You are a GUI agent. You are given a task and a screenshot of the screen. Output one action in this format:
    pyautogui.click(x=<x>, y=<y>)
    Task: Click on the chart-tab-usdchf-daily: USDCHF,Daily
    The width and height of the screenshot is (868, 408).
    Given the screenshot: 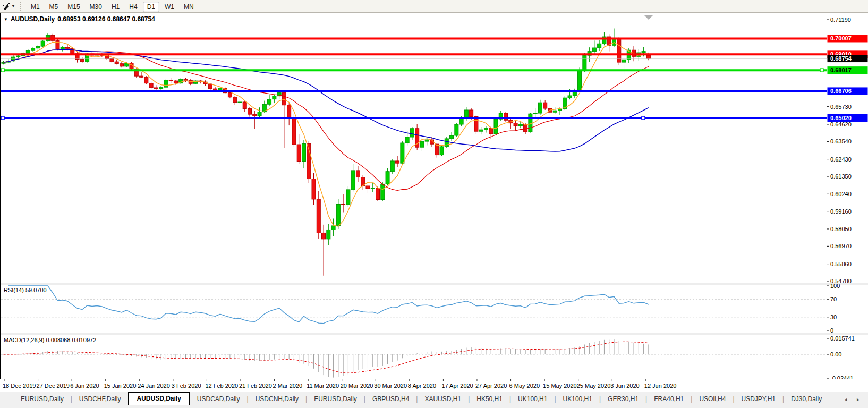 What is the action you would take?
    pyautogui.click(x=100, y=400)
    